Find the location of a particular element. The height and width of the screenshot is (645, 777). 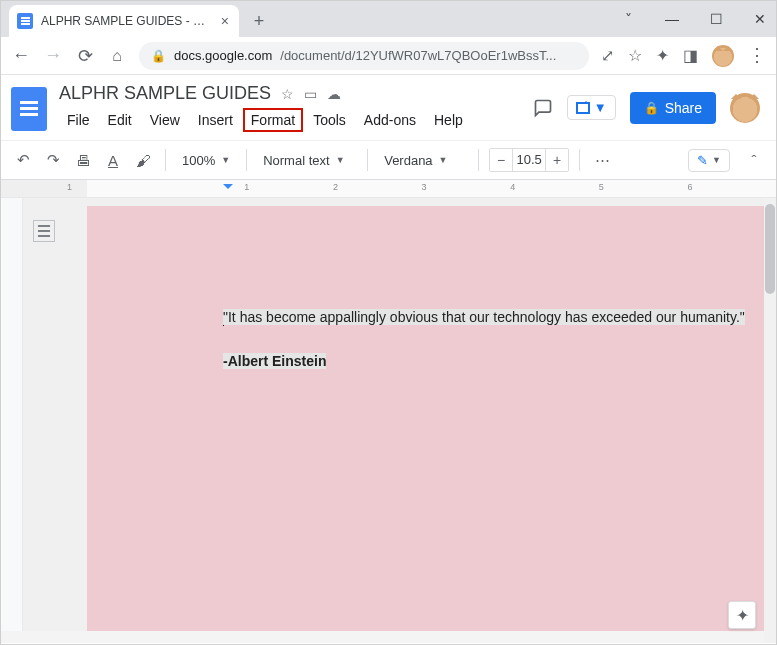

url-domain: docs.google.com is located at coordinates (223, 56).